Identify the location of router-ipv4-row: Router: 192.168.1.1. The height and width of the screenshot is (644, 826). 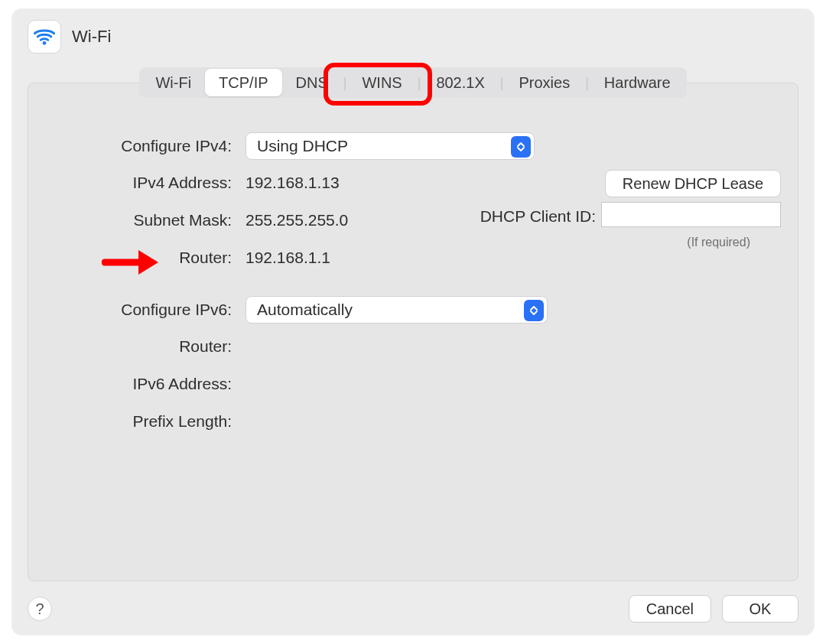
(413, 258).